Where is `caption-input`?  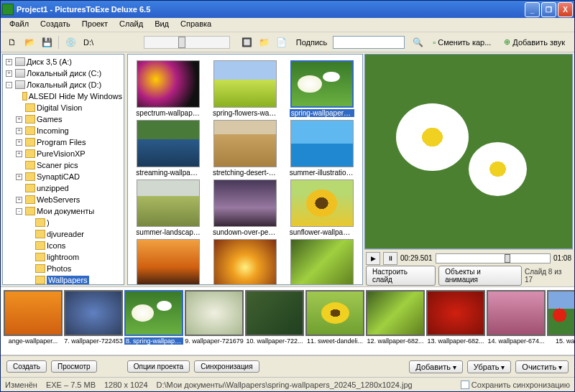 caption-input is located at coordinates (369, 42).